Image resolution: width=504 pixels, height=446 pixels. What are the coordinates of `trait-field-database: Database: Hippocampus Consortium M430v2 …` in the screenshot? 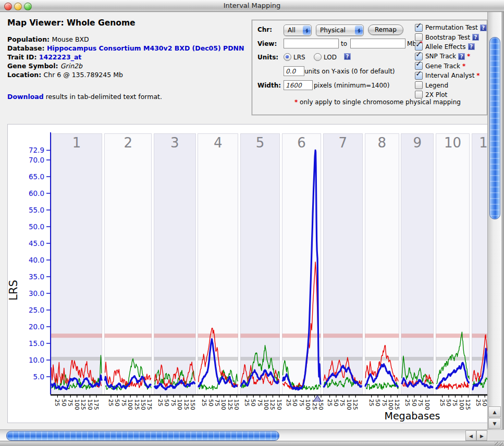 It's located at (126, 48).